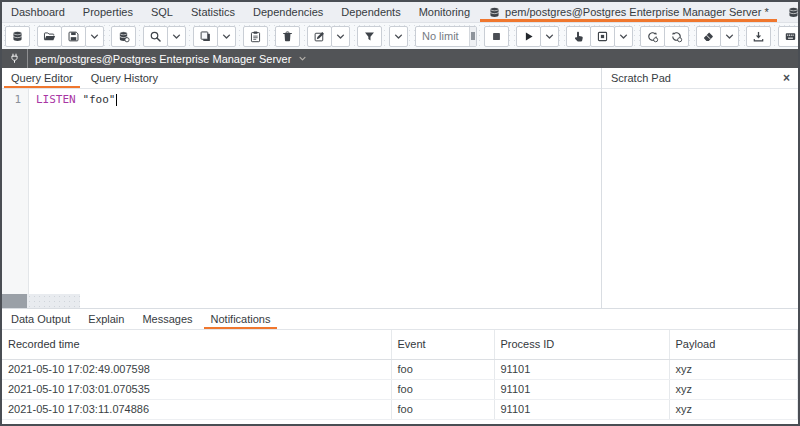 The width and height of the screenshot is (800, 426). What do you see at coordinates (167, 319) in the screenshot?
I see `tab-messages: Messages` at bounding box center [167, 319].